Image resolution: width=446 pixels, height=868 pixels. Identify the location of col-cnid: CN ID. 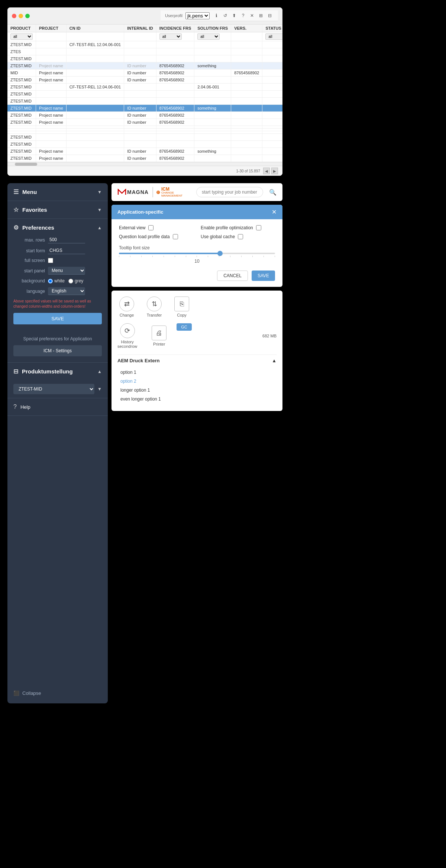
(95, 28).